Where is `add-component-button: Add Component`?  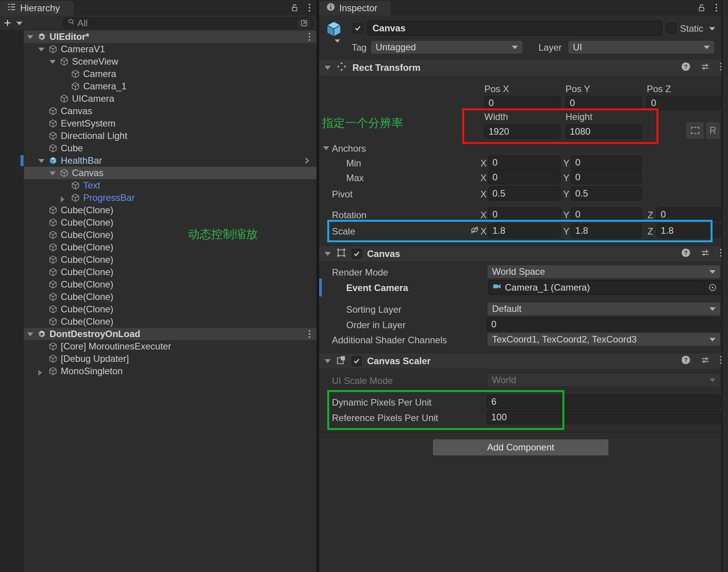 add-component-button: Add Component is located at coordinates (521, 447).